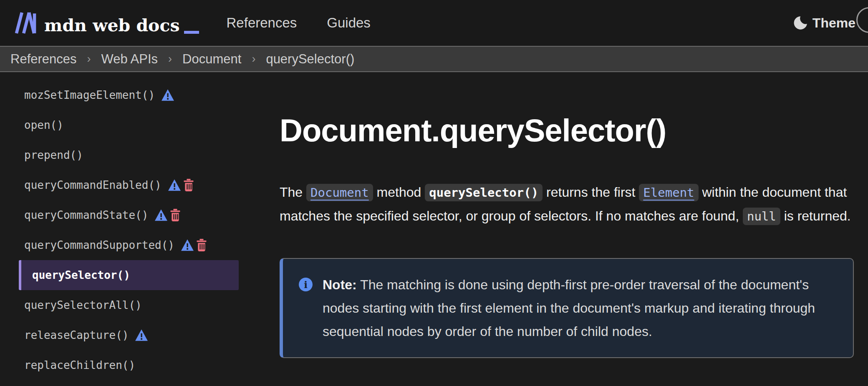 This screenshot has width=868, height=386. What do you see at coordinates (340, 285) in the screenshot?
I see `note-label: Note:` at bounding box center [340, 285].